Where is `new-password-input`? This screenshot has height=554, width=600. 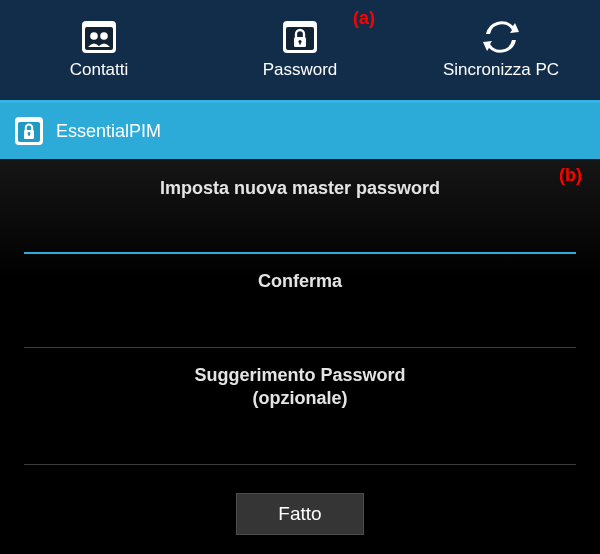
new-password-input is located at coordinates (300, 232).